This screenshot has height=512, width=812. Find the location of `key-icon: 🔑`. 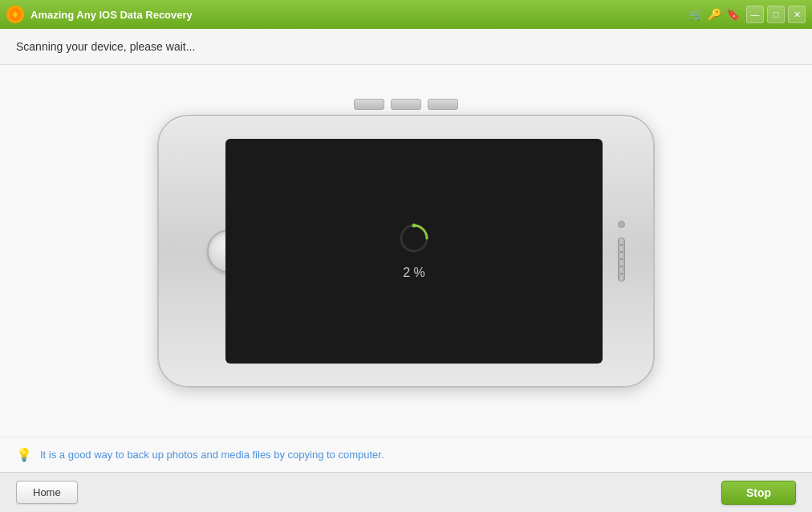

key-icon: 🔑 is located at coordinates (714, 14).